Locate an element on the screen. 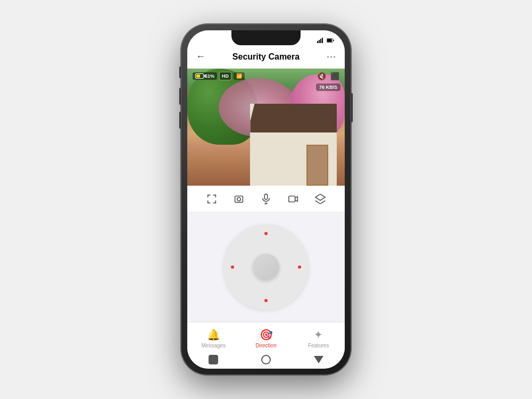 The image size is (532, 399). joystick-center is located at coordinates (266, 267).